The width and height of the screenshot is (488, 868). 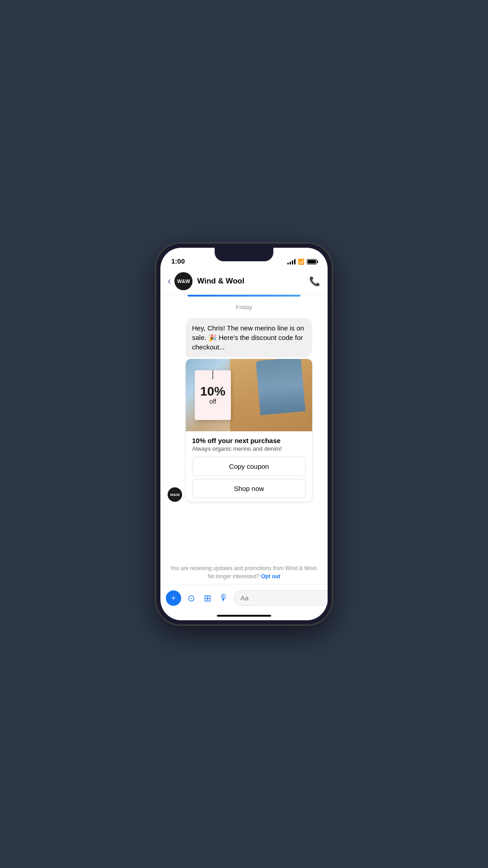 What do you see at coordinates (244, 616) in the screenshot?
I see `home-bar` at bounding box center [244, 616].